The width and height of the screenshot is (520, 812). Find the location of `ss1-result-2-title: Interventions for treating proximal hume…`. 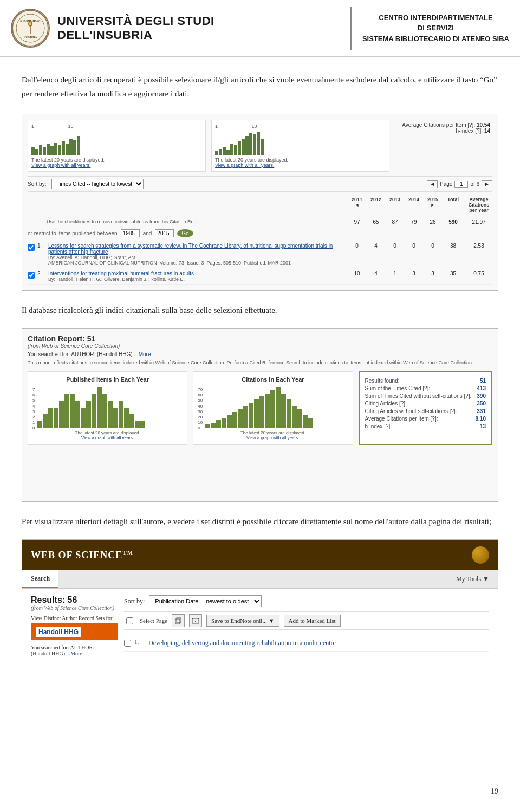

ss1-result-2-title: Interventions for treating proximal hume… is located at coordinates (197, 273).